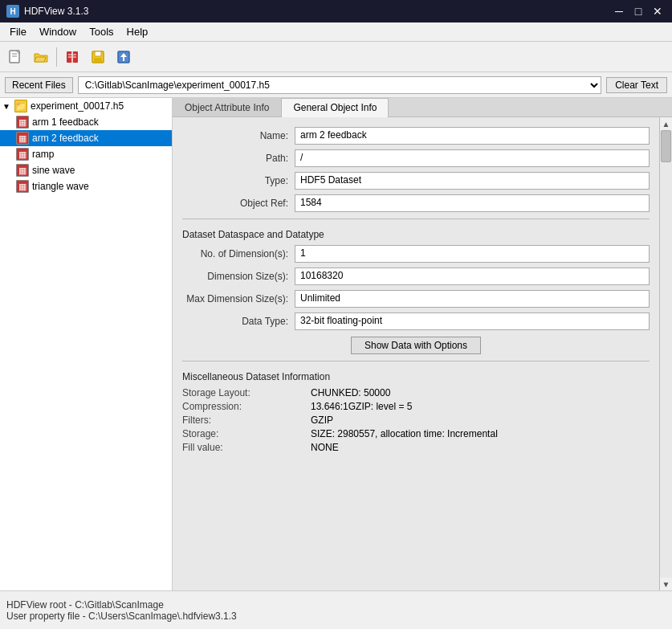 The height and width of the screenshot is (629, 672). Describe the element at coordinates (86, 122) in the screenshot. I see `tree-item-arm1-feedback: ▦ arm 1 feedback` at that location.